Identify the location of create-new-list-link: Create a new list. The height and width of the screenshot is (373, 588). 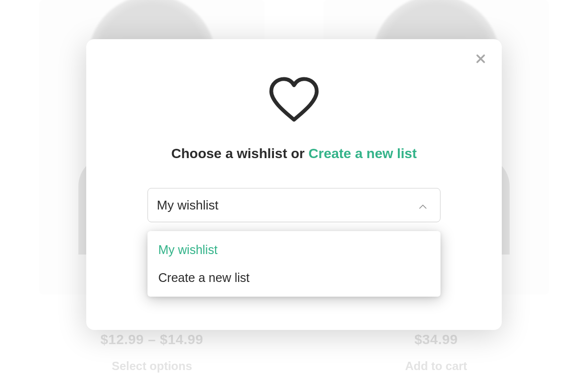
(363, 154).